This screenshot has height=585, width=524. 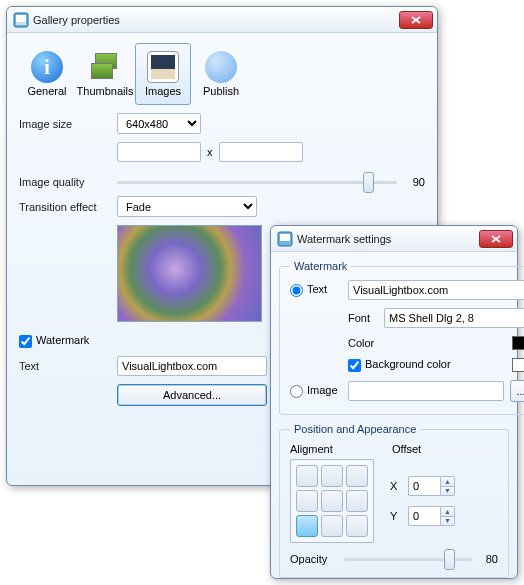 What do you see at coordinates (216, 20) in the screenshot?
I see `window-title: Gallery properties` at bounding box center [216, 20].